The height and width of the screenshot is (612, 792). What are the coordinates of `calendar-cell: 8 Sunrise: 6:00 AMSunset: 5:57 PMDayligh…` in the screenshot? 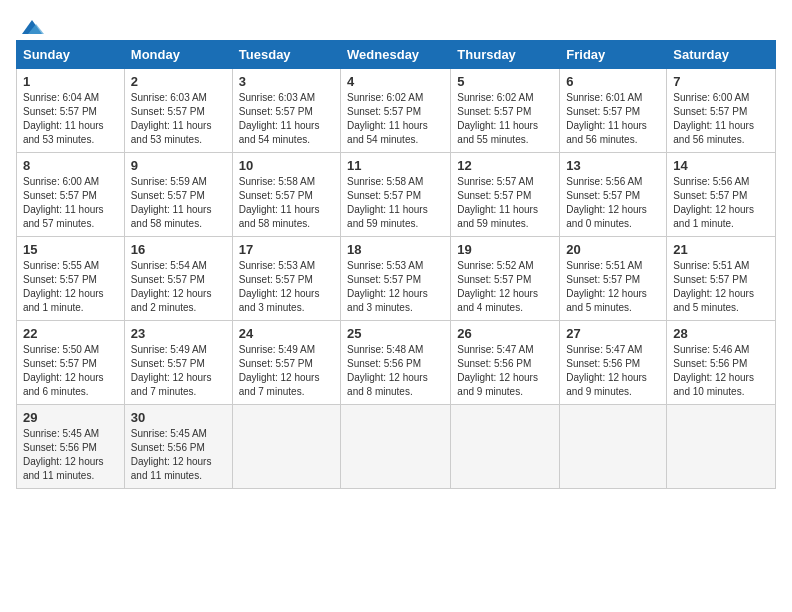 It's located at (71, 195).